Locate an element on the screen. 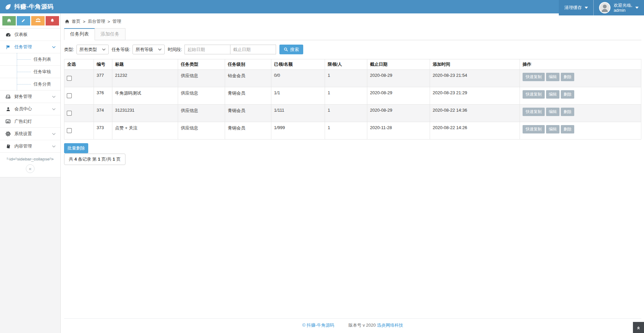 Image resolution: width=644 pixels, height=333 pixels. footer-company-link: 迅炎网络科技 is located at coordinates (390, 325).